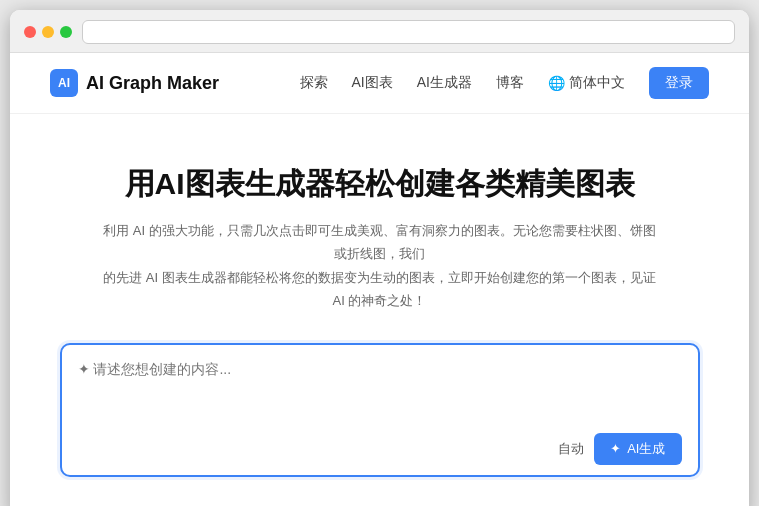 The width and height of the screenshot is (759, 506). What do you see at coordinates (48, 32) in the screenshot?
I see `traffic-lights` at bounding box center [48, 32].